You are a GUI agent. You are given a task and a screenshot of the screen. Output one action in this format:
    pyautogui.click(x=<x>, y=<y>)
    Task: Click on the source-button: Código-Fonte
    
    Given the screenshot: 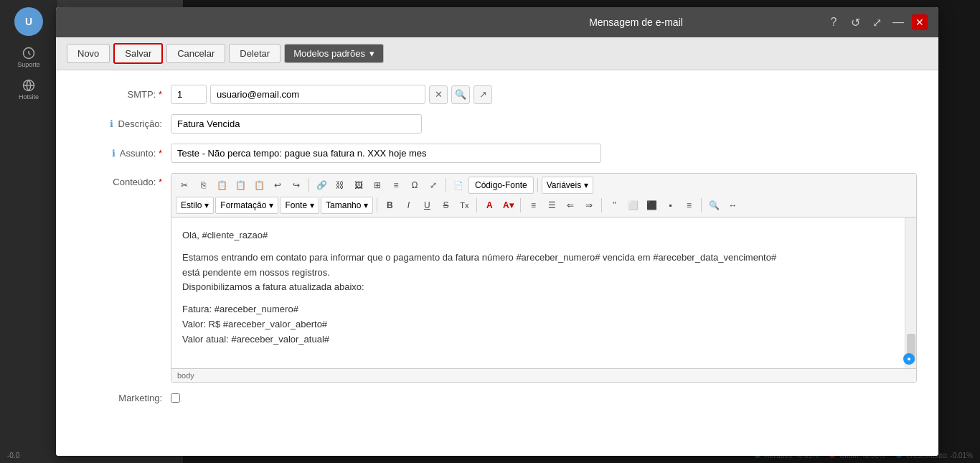 What is the action you would take?
    pyautogui.click(x=501, y=185)
    